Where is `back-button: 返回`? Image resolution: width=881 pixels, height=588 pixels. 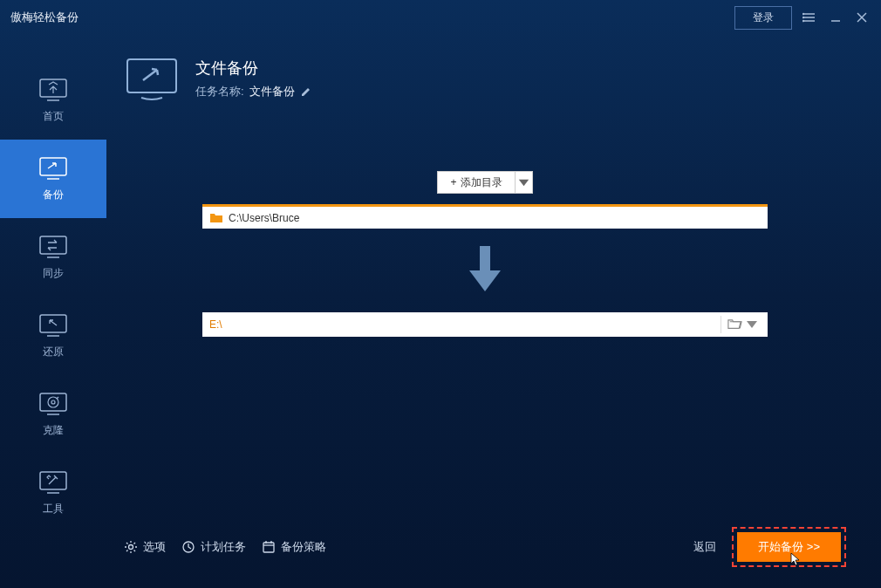 back-button: 返回 is located at coordinates (705, 547).